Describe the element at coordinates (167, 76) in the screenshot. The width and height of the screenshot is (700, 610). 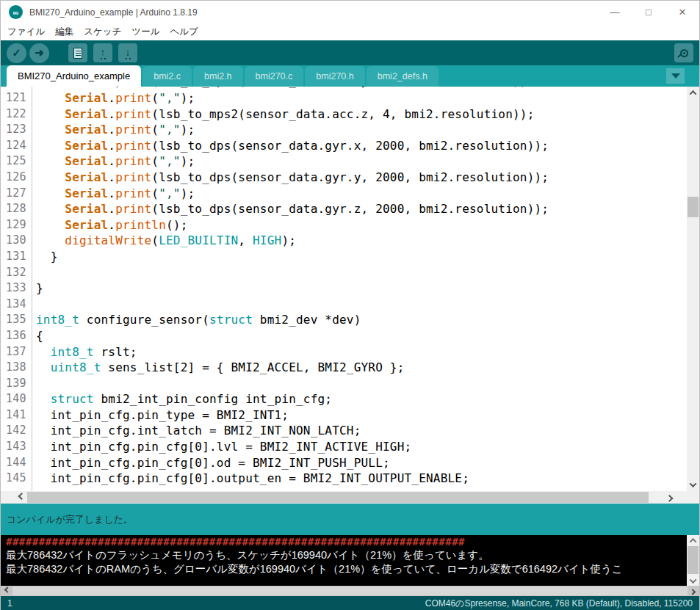
I see `tab-bmi2.c: bmi2.c` at that location.